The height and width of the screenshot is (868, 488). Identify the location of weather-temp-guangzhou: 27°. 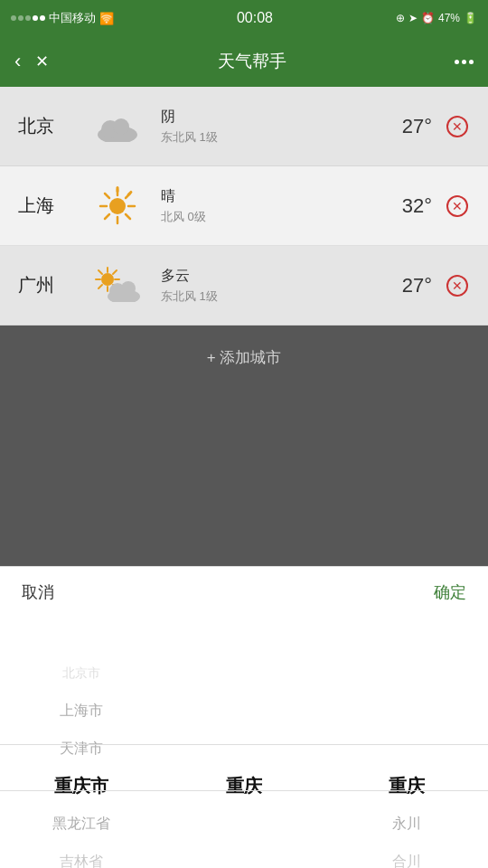
(403, 286).